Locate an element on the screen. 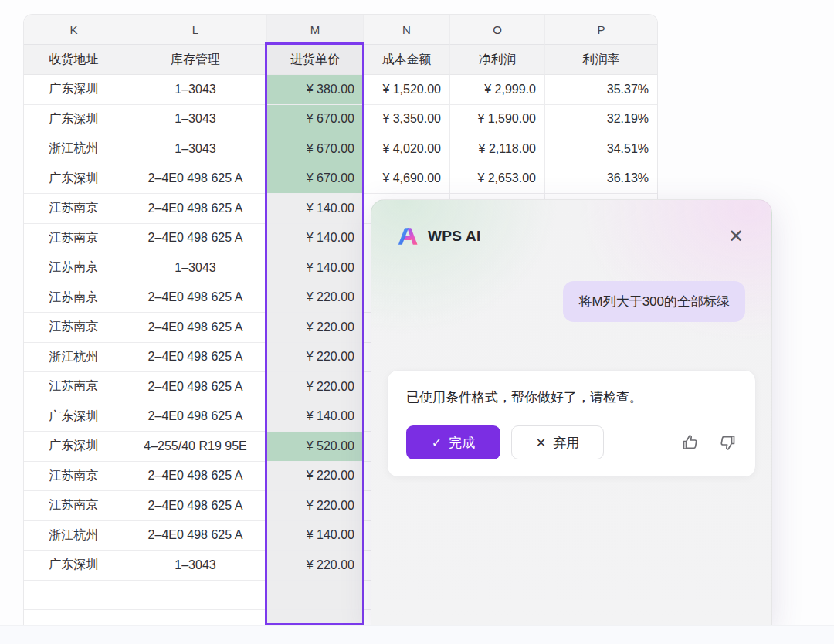 Image resolution: width=834 pixels, height=644 pixels. cell-P1: 35.37% is located at coordinates (601, 90).